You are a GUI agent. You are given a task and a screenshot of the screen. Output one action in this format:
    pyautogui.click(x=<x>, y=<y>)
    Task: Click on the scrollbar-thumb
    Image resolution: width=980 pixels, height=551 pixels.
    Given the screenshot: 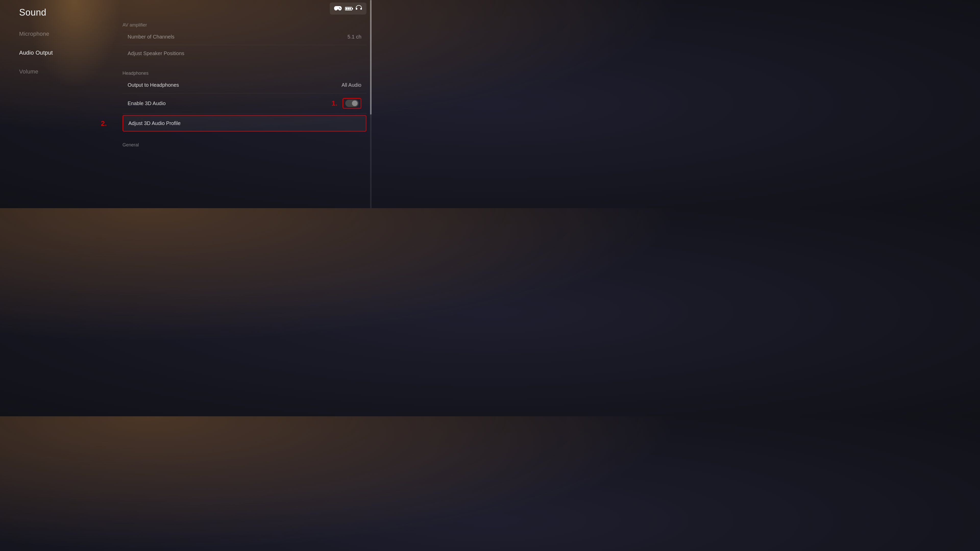 What is the action you would take?
    pyautogui.click(x=371, y=57)
    